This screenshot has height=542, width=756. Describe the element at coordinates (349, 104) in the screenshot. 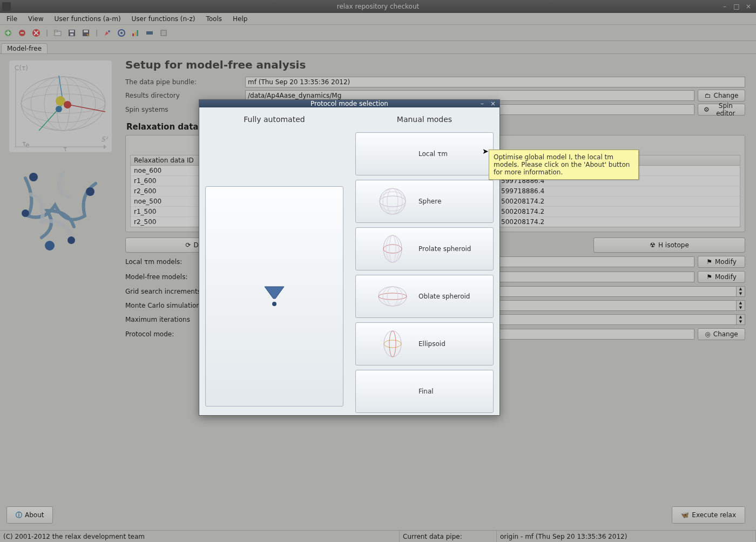

I see `dialog-titlebar: Protocol mode selection – ×` at that location.